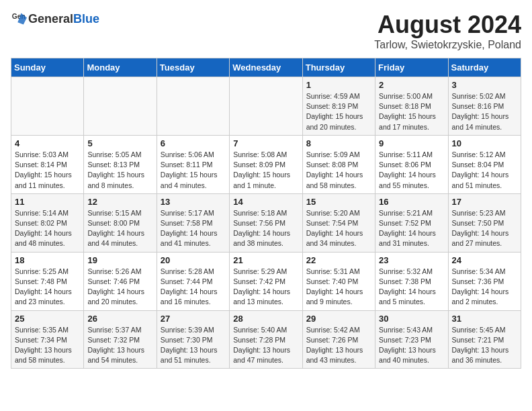 The width and height of the screenshot is (532, 411). What do you see at coordinates (193, 223) in the screenshot?
I see `calendar-cell: 13Sunrise: 5:17 AM Sunset: 7:58 PM Dayli…` at bounding box center [193, 223].